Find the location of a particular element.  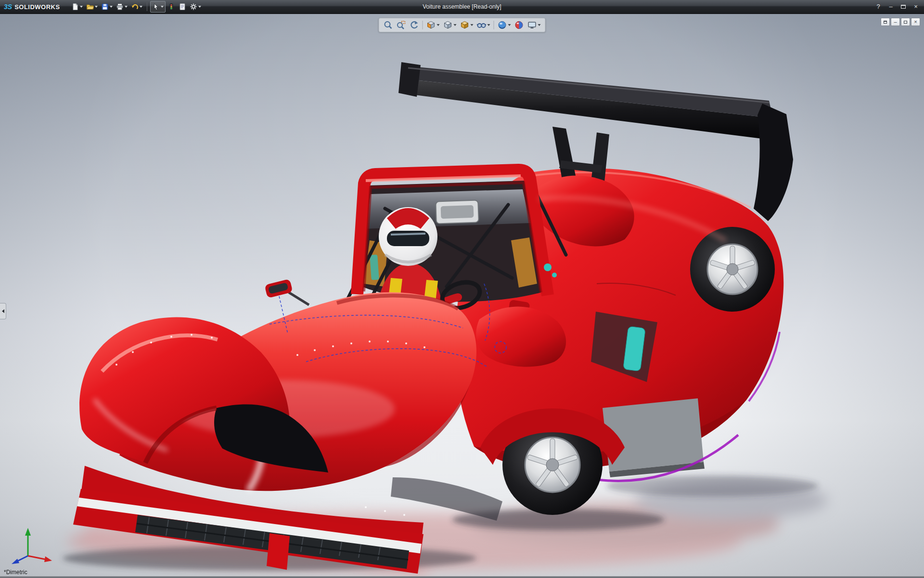

bottom-edge-strip is located at coordinates (462, 577).